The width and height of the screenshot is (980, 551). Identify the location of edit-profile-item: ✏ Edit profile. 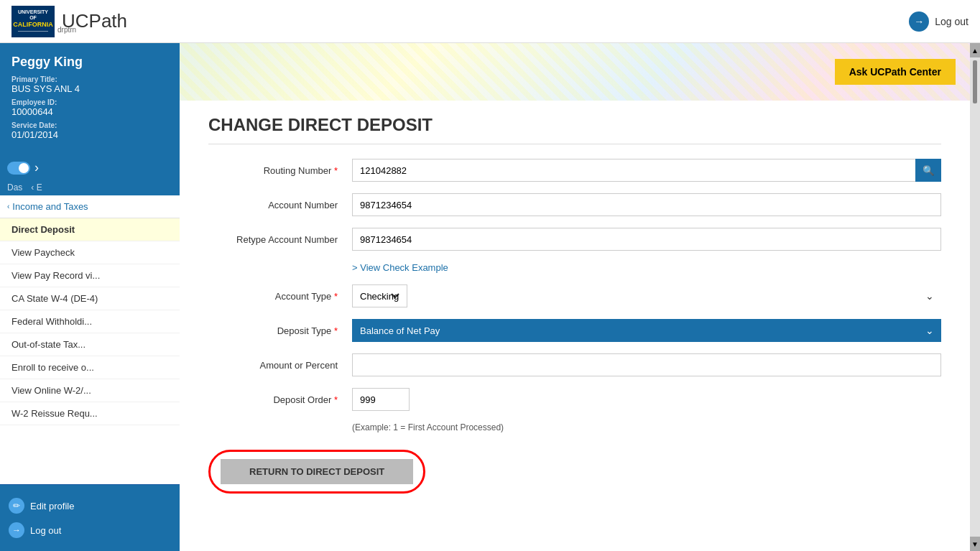
(90, 506).